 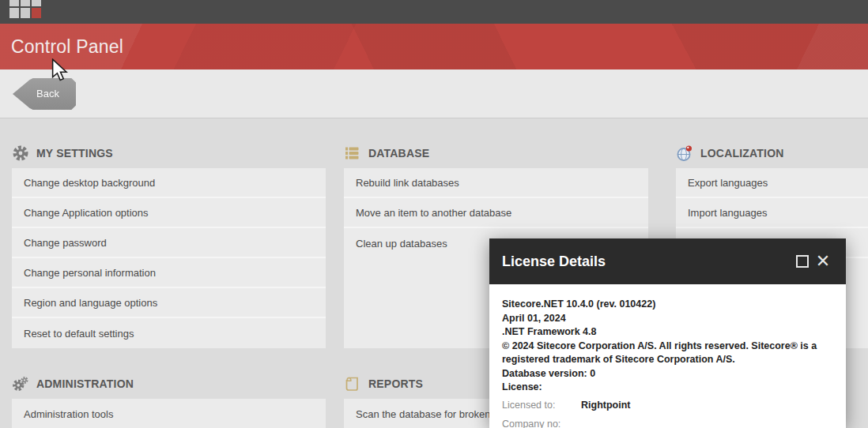 What do you see at coordinates (772, 153) in the screenshot?
I see `section-header: LOCALIZATION` at bounding box center [772, 153].